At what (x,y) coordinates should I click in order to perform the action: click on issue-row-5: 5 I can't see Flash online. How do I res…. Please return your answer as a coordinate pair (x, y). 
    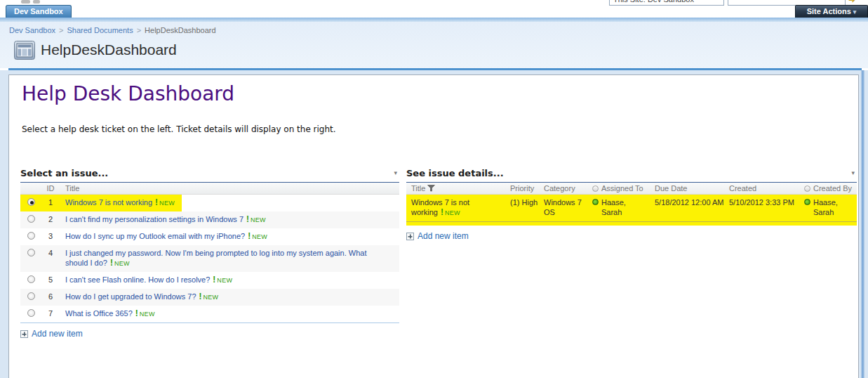
    Looking at the image, I should click on (210, 280).